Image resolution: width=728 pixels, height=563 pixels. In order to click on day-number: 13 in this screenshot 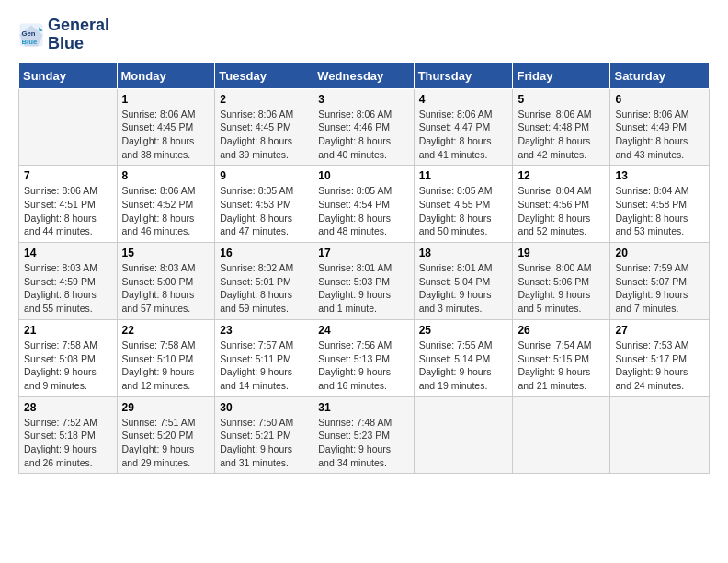, I will do `click(660, 176)`.